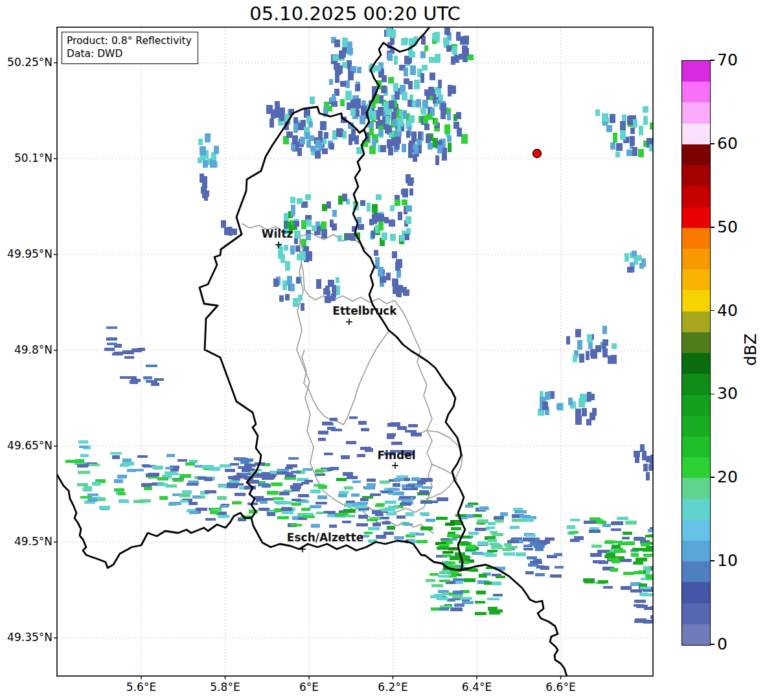  Describe the element at coordinates (277, 234) in the screenshot. I see `city-label: Wiltz` at that location.